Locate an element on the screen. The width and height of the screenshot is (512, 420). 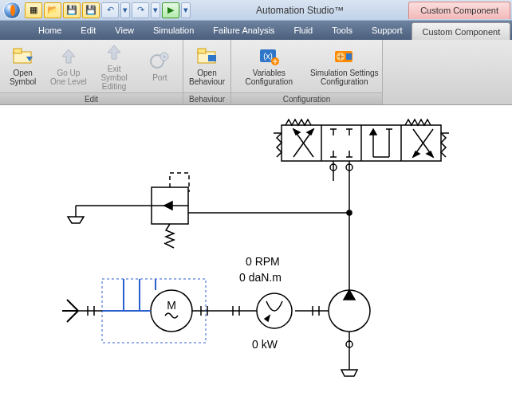
electric-motor-symbol: M is located at coordinates (171, 311).